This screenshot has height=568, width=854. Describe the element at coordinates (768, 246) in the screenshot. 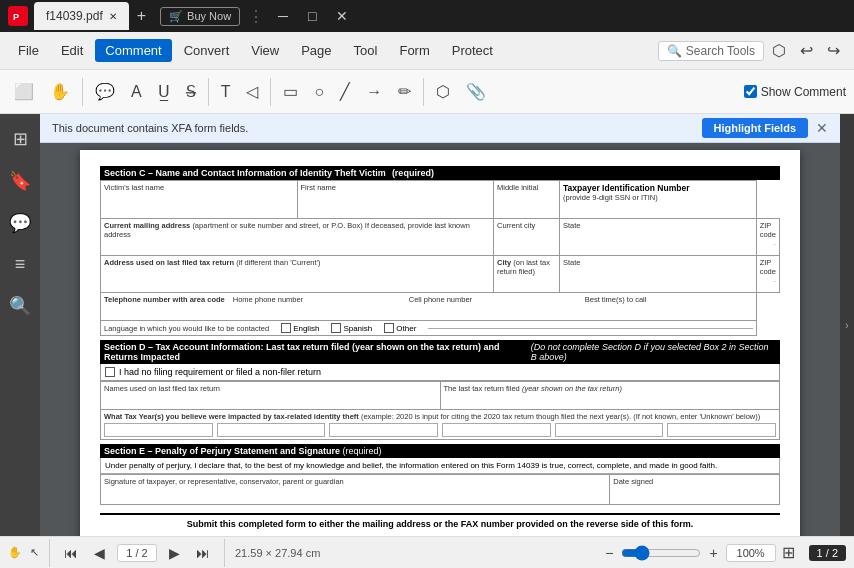

I see `zip-field-1: -` at that location.